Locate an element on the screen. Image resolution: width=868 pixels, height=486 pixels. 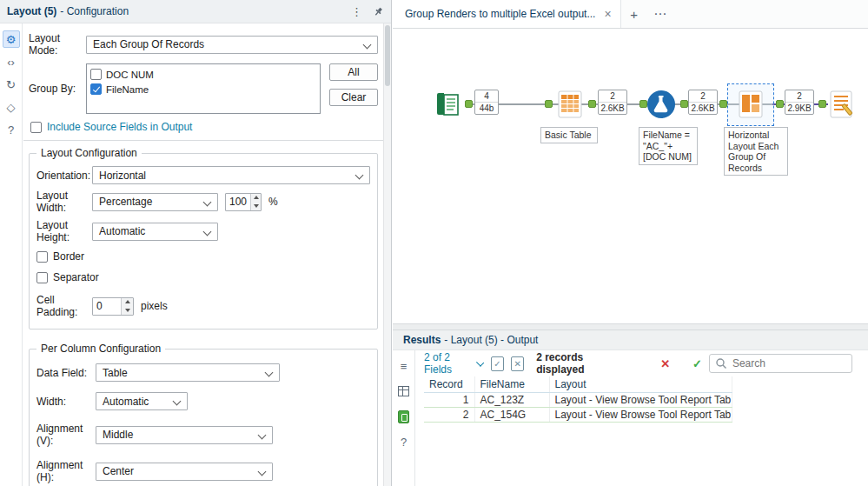
render-tool is located at coordinates (842, 104).